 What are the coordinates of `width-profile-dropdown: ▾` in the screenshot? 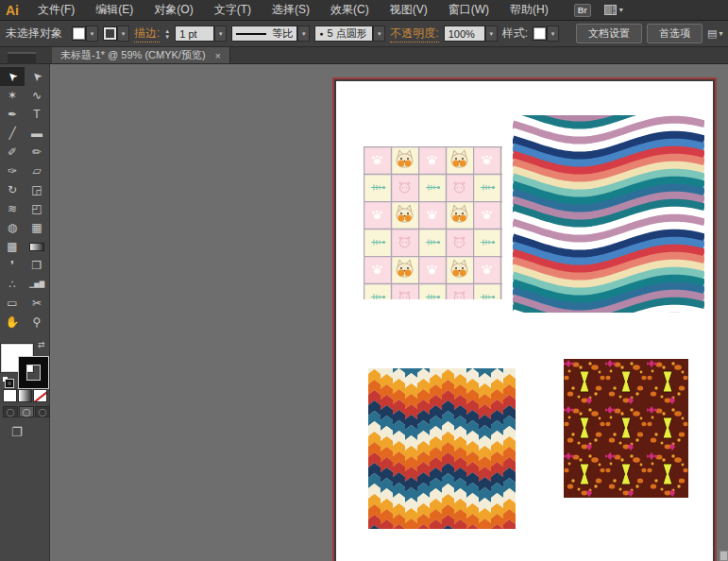 It's located at (380, 34).